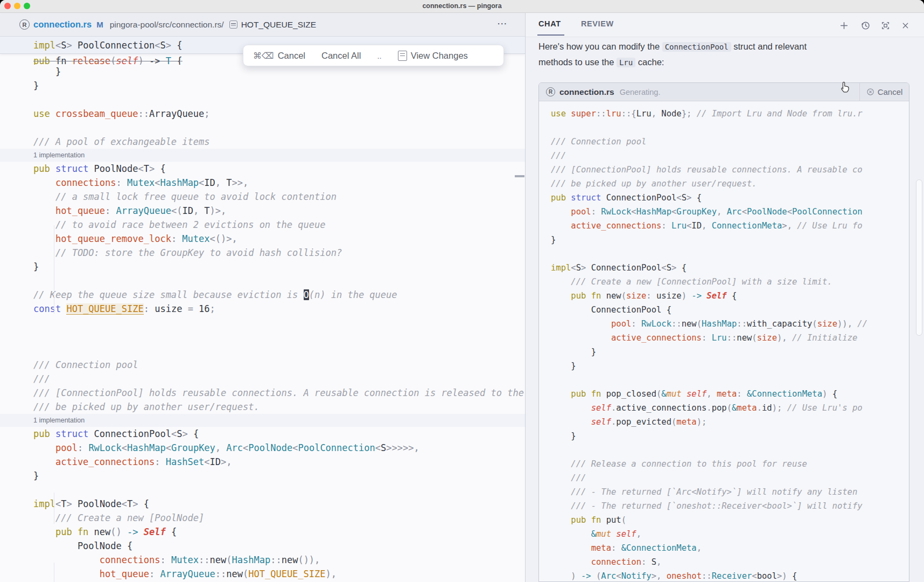  Describe the element at coordinates (587, 92) in the screenshot. I see `generation-filename: connection.rs` at that location.